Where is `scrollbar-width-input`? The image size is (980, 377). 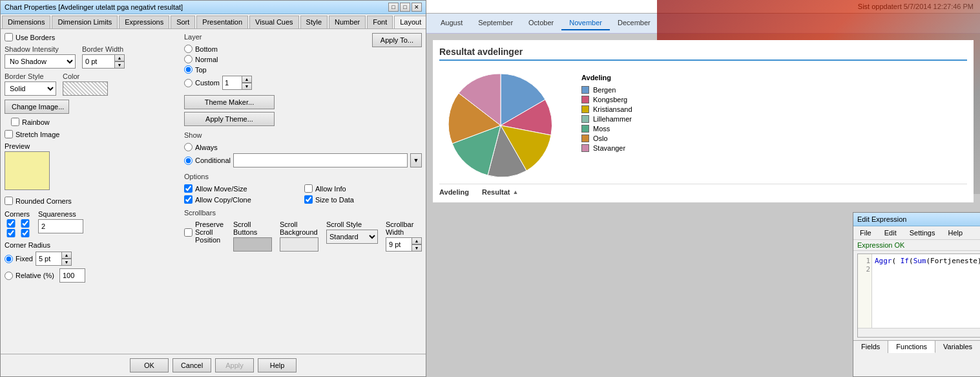 scrollbar-width-input is located at coordinates (399, 244).